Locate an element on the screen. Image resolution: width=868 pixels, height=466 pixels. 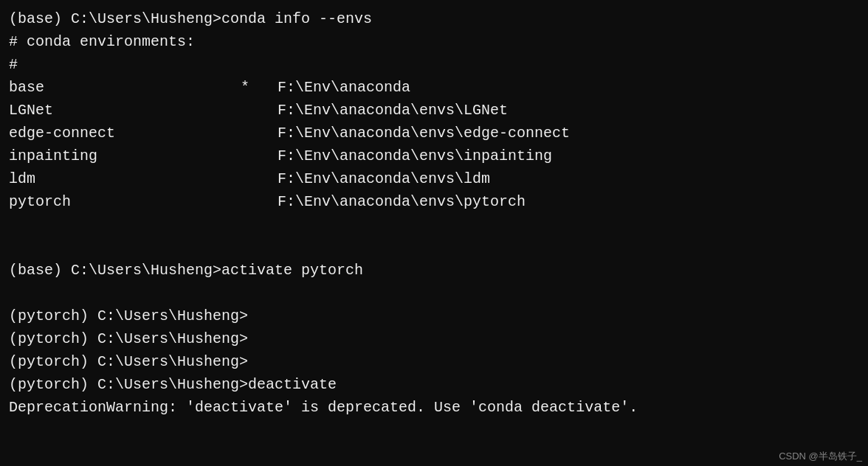
env-line: LGNet F:\Env\anaconda\envs\LGNet is located at coordinates (434, 111).